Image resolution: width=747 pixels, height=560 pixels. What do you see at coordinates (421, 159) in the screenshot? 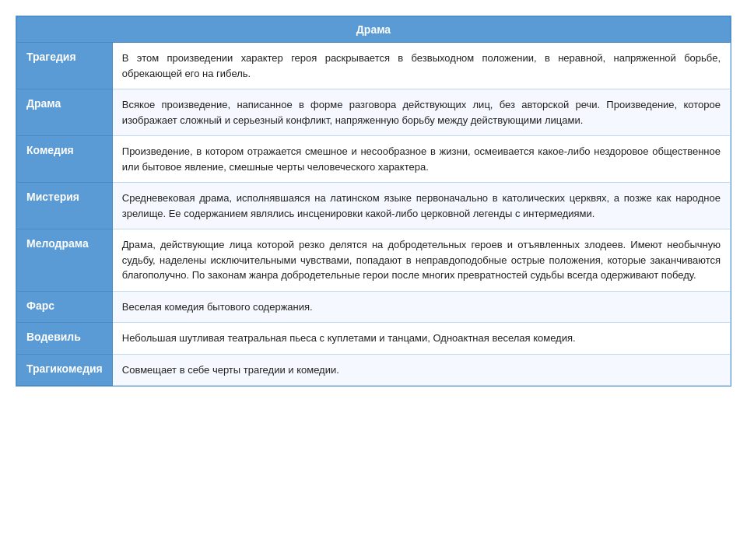
I see `definition-komediya: Произведение, в котором отражается смешн…` at bounding box center [421, 159].